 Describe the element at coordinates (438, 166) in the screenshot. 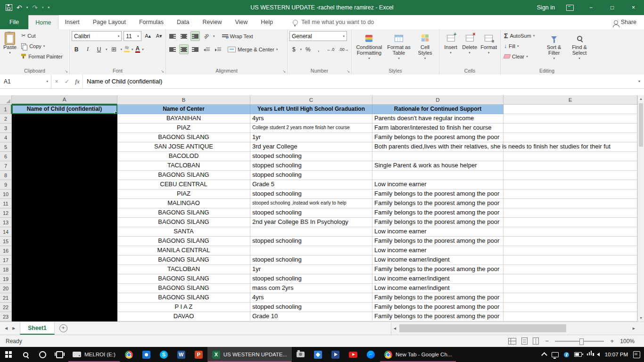

I see `cell-D7: Single Parent & work as house helper` at that location.